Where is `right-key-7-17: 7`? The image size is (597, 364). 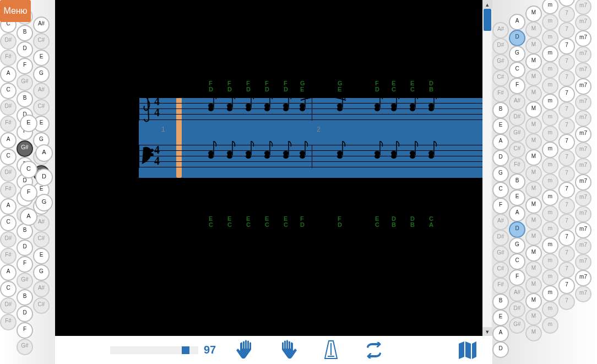
right-key-7-17: 7 is located at coordinates (567, 270).